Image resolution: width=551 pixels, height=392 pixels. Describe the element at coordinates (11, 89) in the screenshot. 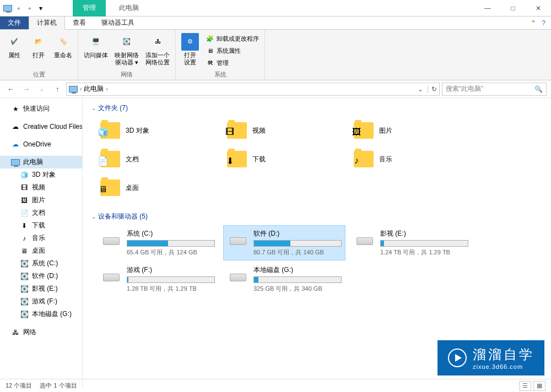

I see `back-button: ←` at that location.